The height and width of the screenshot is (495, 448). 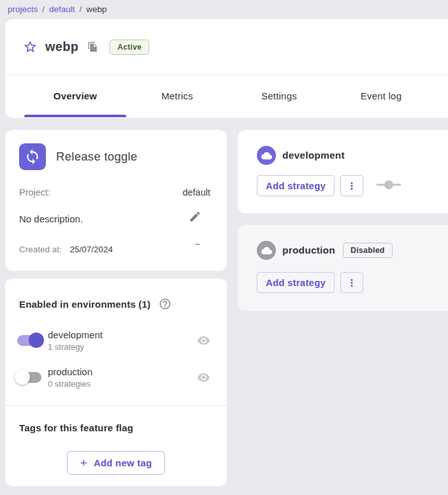 I want to click on created-at-row: Created at: 25/07/2024, so click(x=66, y=250).